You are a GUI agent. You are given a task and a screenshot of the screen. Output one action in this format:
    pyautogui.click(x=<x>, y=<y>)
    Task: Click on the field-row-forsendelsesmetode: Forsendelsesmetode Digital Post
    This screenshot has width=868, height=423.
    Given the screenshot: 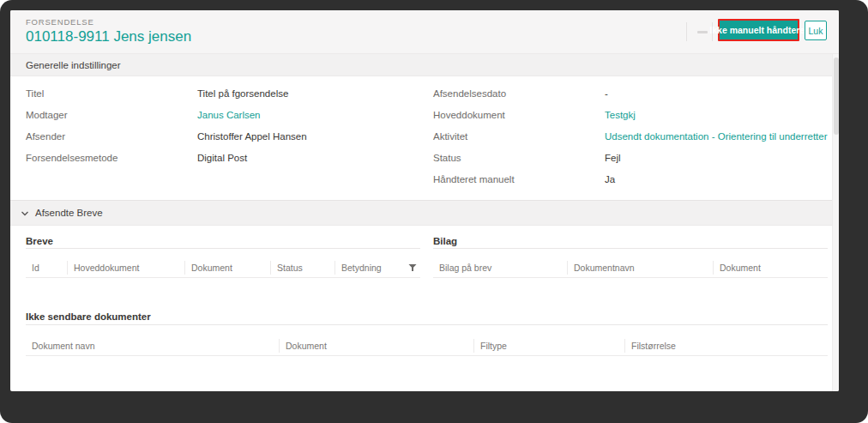 What is the action you would take?
    pyautogui.click(x=219, y=158)
    